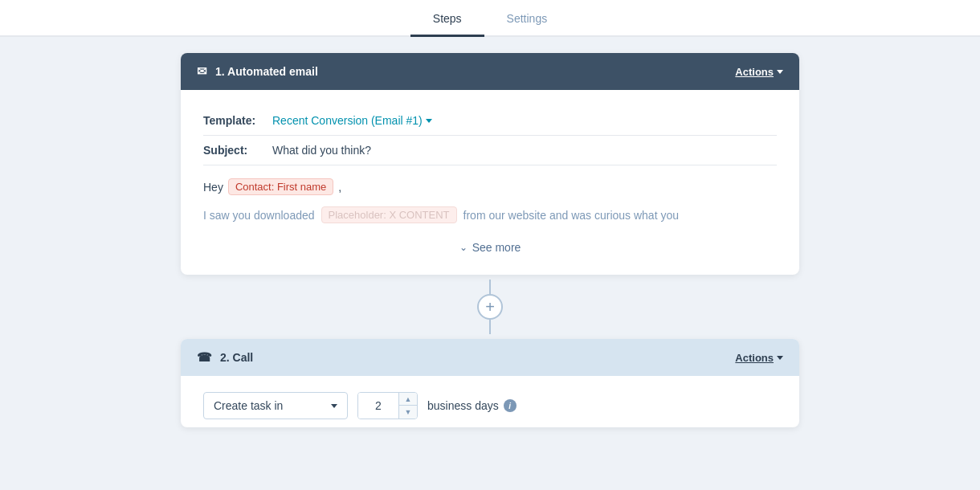  What do you see at coordinates (378, 406) in the screenshot?
I see `days-input` at bounding box center [378, 406].